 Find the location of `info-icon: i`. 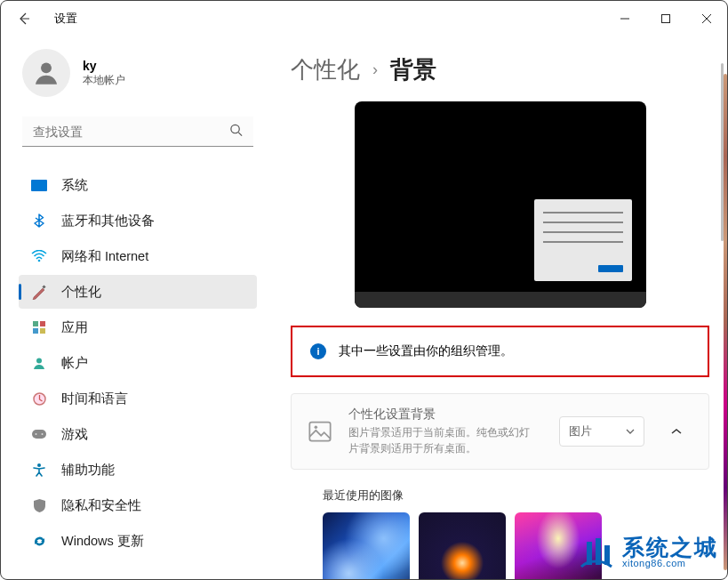

info-icon: i is located at coordinates (318, 351).